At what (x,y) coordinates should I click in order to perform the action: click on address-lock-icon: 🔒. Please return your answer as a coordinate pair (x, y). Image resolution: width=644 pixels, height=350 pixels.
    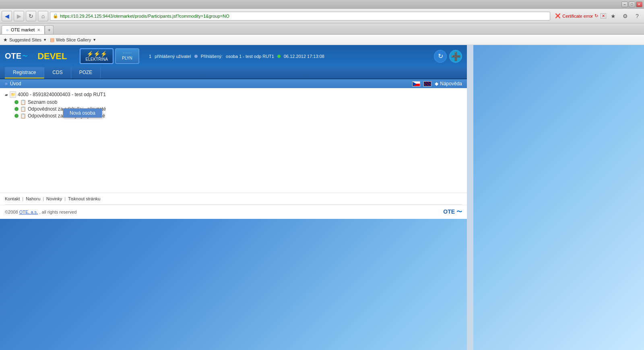
    Looking at the image, I should click on (56, 16).